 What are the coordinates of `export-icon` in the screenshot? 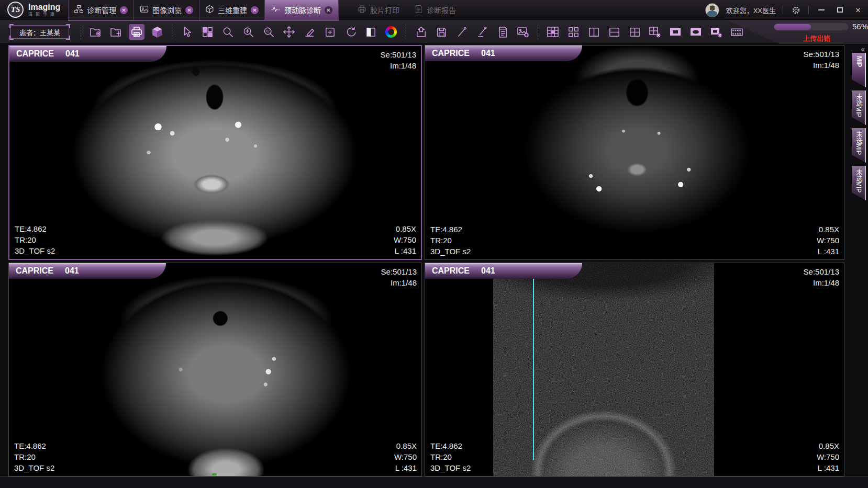 It's located at (421, 32).